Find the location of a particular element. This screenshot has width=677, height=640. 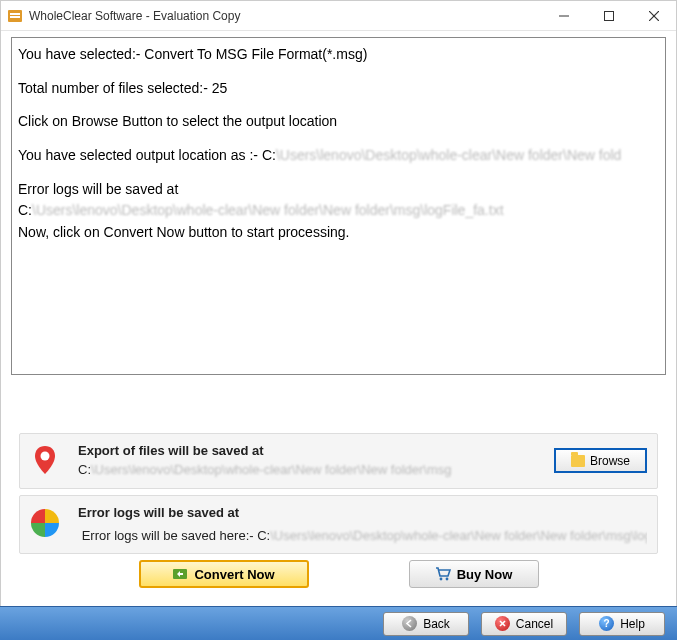

window-controls is located at coordinates (608, 16).